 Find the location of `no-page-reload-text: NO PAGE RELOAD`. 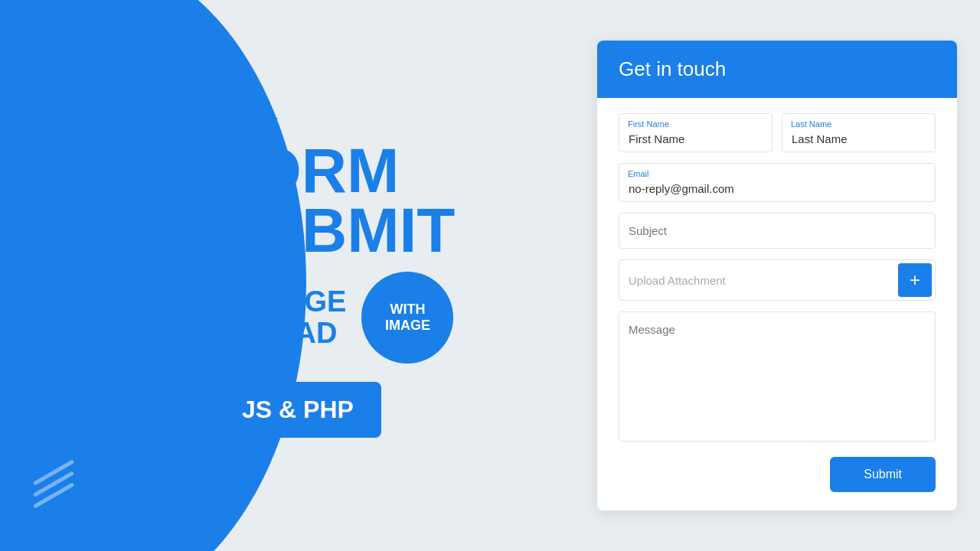

no-page-reload-text: NO PAGE RELOAD is located at coordinates (280, 318).